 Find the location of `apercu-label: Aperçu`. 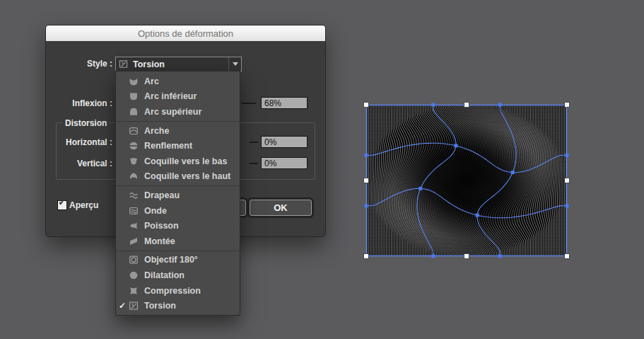

apercu-label: Aperçu is located at coordinates (83, 205).